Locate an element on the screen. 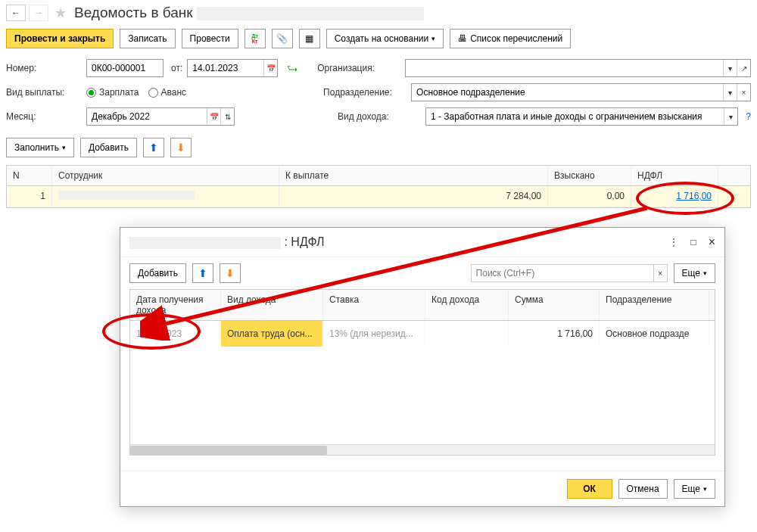 The width and height of the screenshot is (757, 532). nav-toolbar: ← → ★ Ведомость в банк is located at coordinates (378, 13).